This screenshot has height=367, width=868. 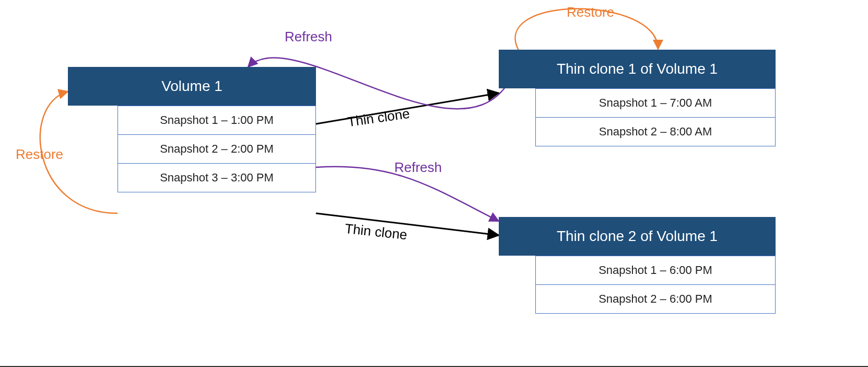 What do you see at coordinates (217, 150) in the screenshot?
I see `volume-1-snap-2: Snapshot 2 – 2:00 PM` at bounding box center [217, 150].